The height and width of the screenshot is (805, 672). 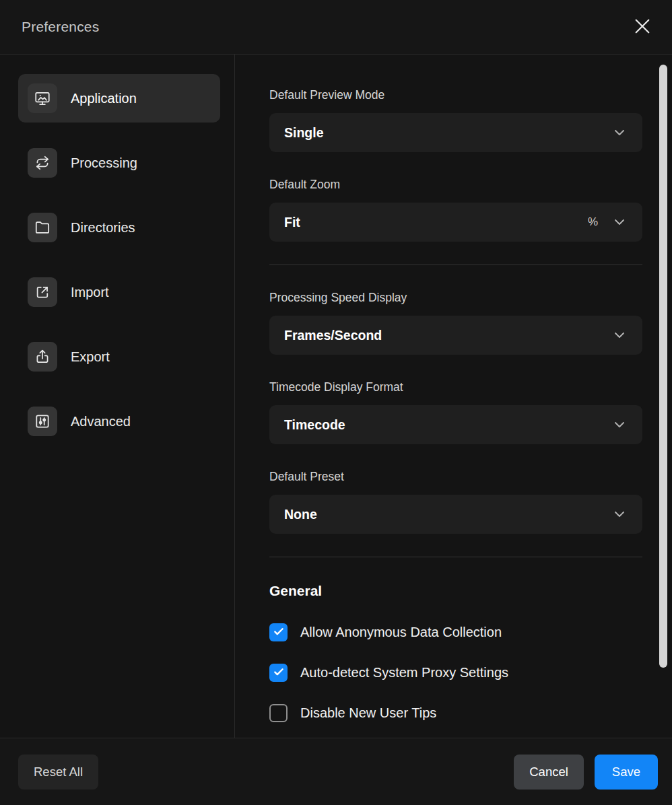 What do you see at coordinates (456, 133) in the screenshot?
I see `default-preview-mode-select: Single` at bounding box center [456, 133].